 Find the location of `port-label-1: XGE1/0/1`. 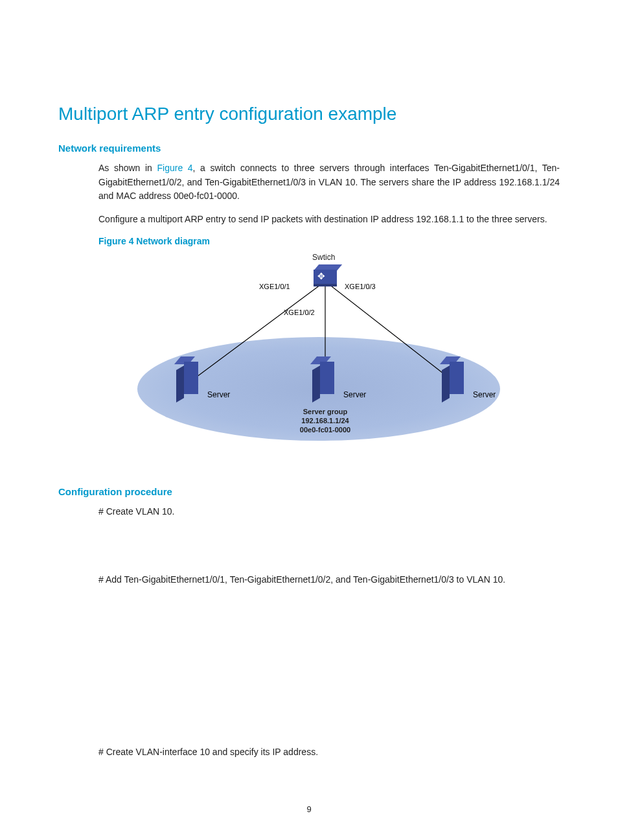

port-label-1: XGE1/0/1 is located at coordinates (275, 286).